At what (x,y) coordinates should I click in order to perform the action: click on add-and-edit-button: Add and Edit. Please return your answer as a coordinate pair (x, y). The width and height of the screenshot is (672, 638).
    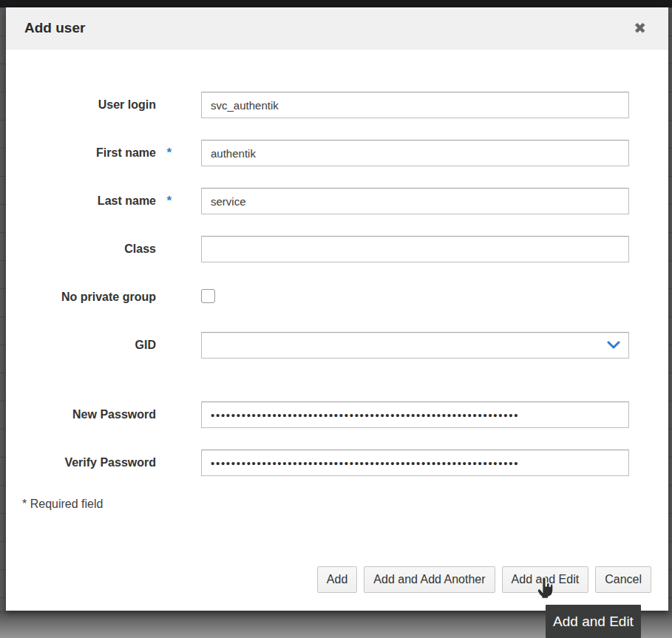
    Looking at the image, I should click on (546, 580).